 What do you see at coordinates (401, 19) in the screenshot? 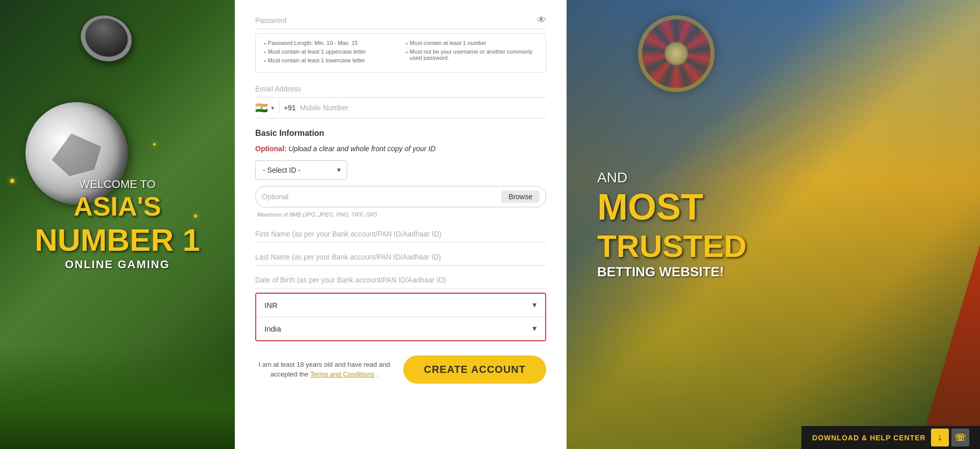
I see `password-field-group: 👁` at bounding box center [401, 19].